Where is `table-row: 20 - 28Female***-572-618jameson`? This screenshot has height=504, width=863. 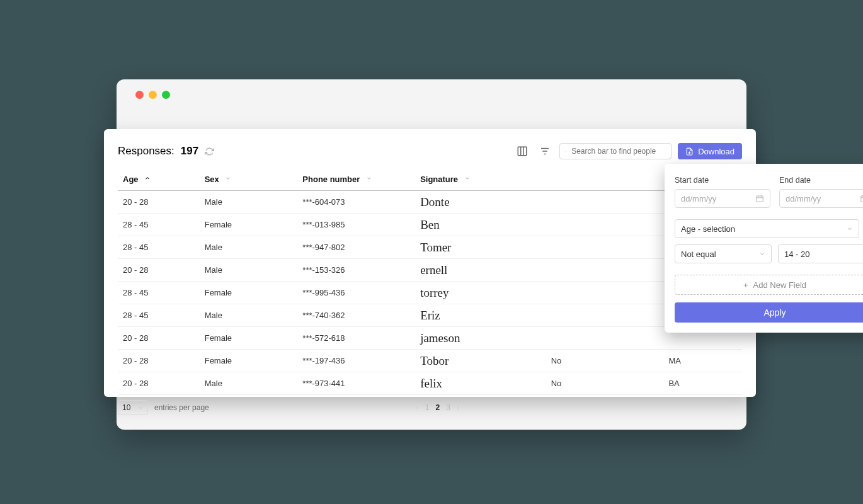 table-row: 20 - 28Female***-572-618jameson is located at coordinates (430, 338).